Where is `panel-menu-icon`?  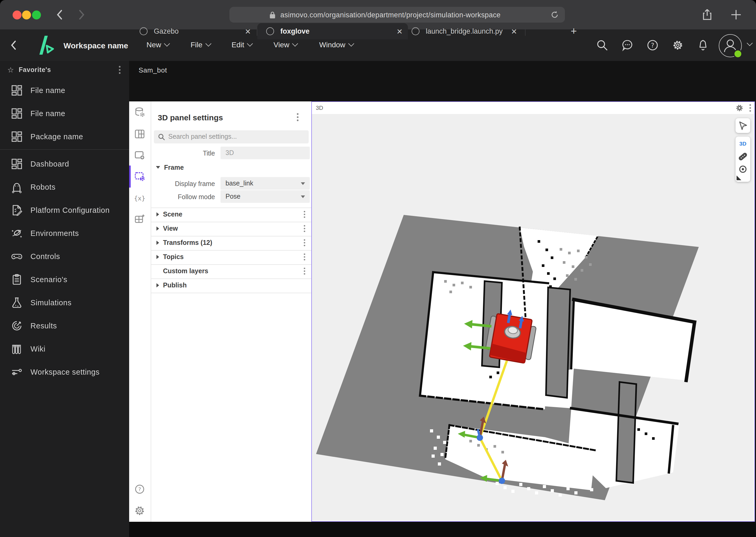 panel-menu-icon is located at coordinates (750, 108).